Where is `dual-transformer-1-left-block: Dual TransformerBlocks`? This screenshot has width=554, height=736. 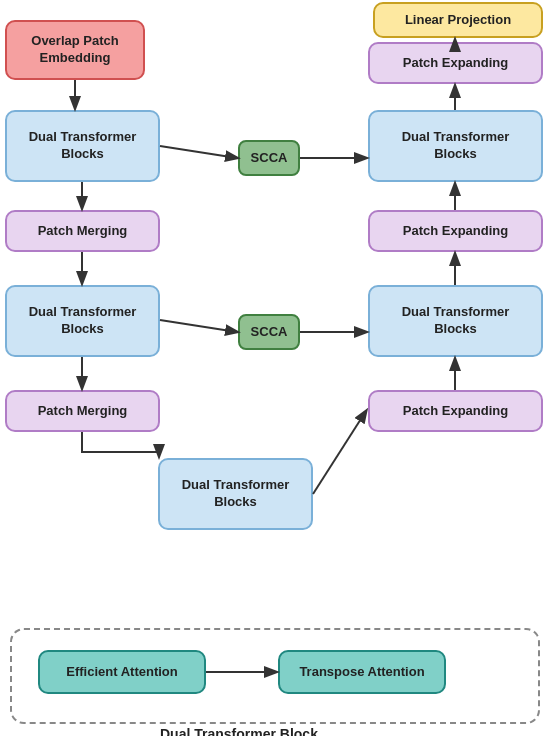 dual-transformer-1-left-block: Dual TransformerBlocks is located at coordinates (82, 146).